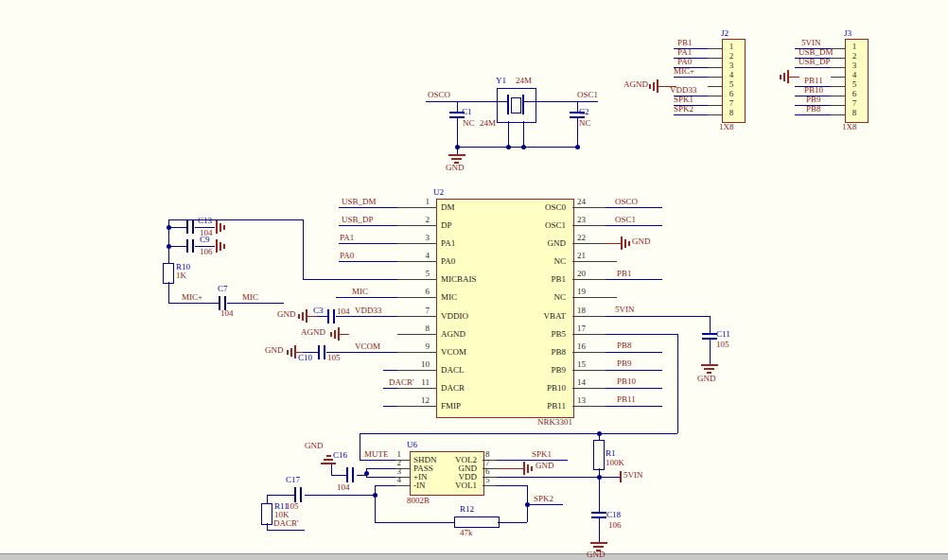  Describe the element at coordinates (448, 244) in the screenshot. I see `pin-name: PA1` at that location.